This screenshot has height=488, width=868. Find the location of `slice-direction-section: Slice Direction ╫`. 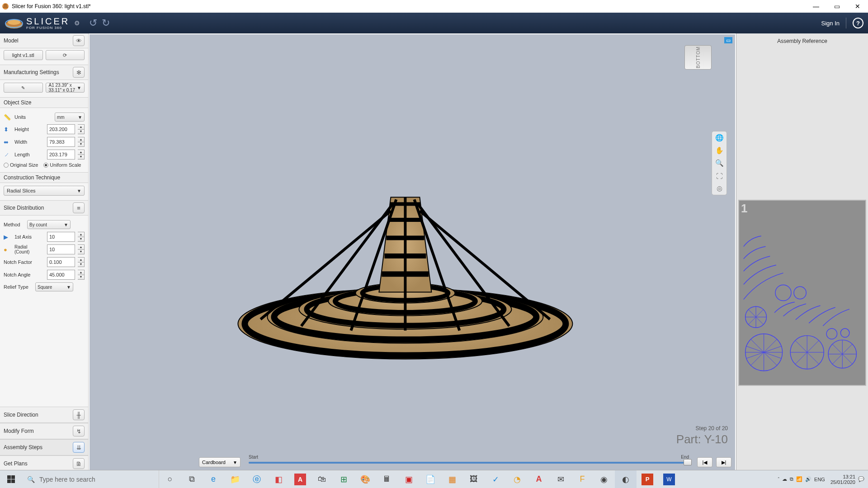

slice-direction-section: Slice Direction ╫ is located at coordinates (44, 415).